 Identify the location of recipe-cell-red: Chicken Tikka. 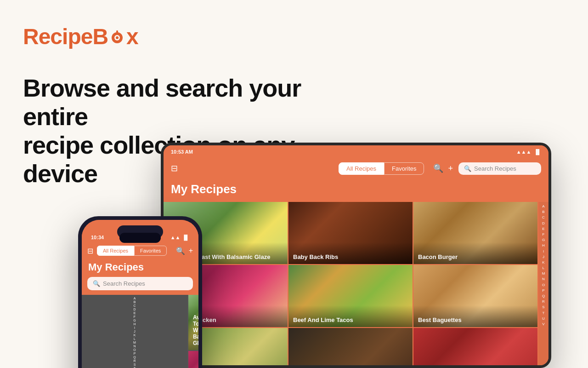
(475, 347).